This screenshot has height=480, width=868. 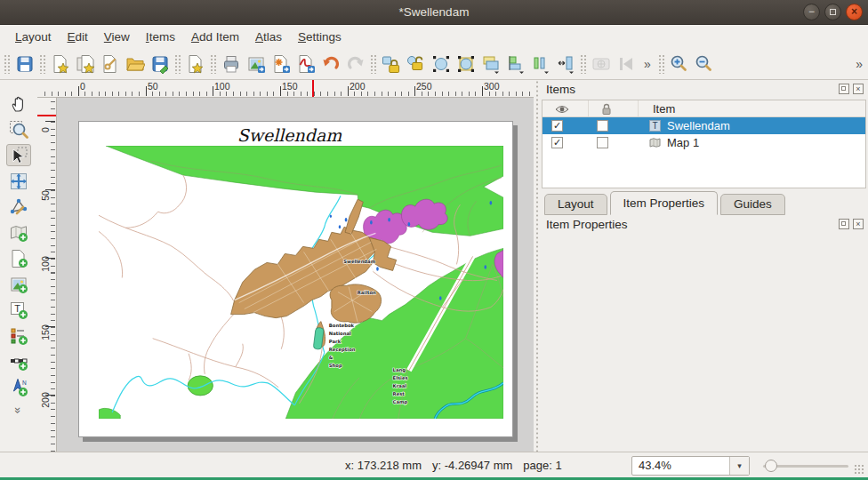 What do you see at coordinates (18, 411) in the screenshot?
I see `more-tools-button: »` at bounding box center [18, 411].